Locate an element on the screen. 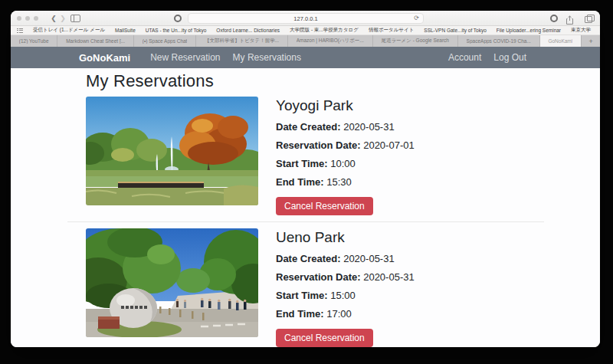  browser-tab: 【文部科学省】トビタテ！留学... is located at coordinates (242, 41).